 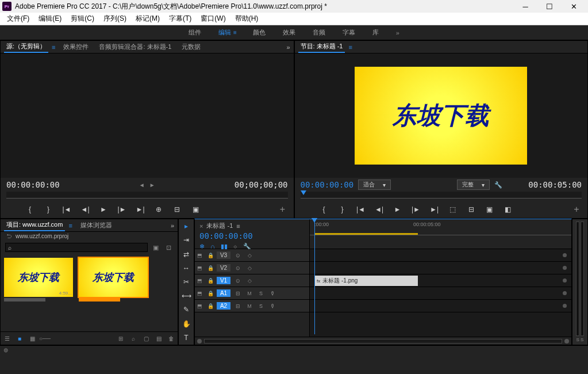 What do you see at coordinates (247, 18) in the screenshot?
I see `menu-help: 帮助(H)` at bounding box center [247, 18].